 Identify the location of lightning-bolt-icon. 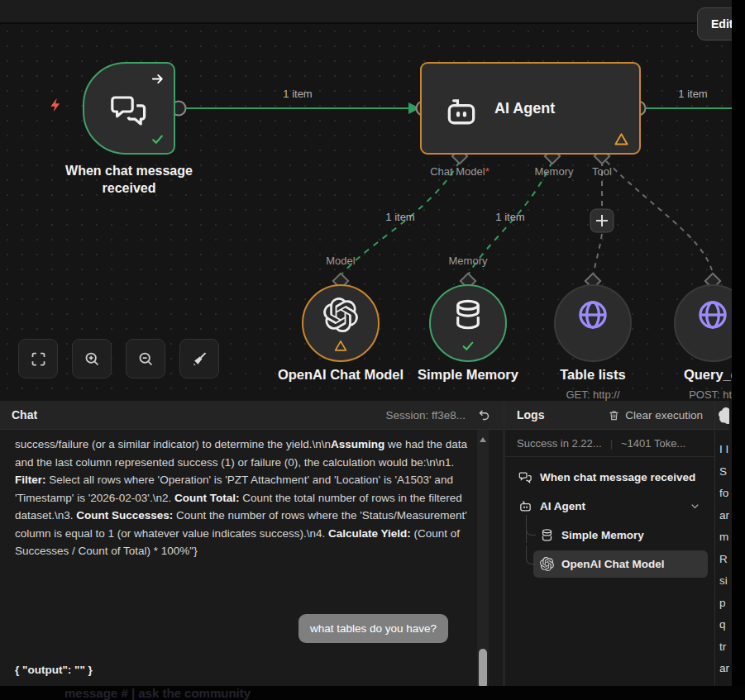
(56, 109).